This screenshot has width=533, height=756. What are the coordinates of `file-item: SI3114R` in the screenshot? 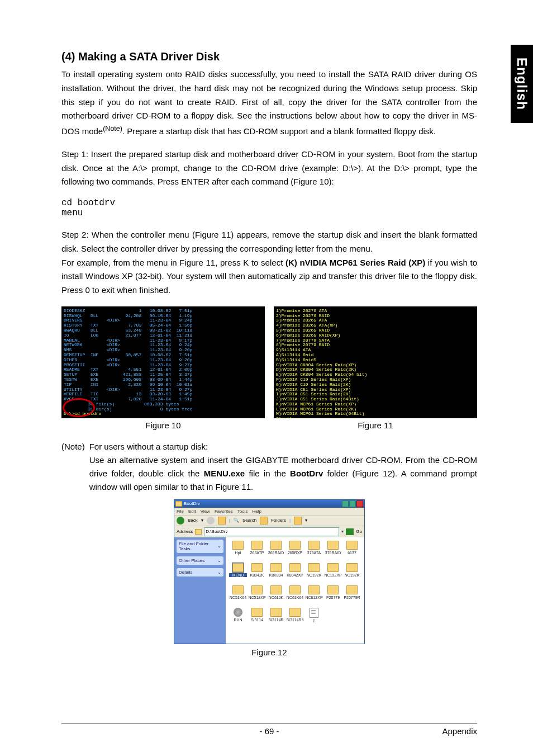 It's located at (276, 618).